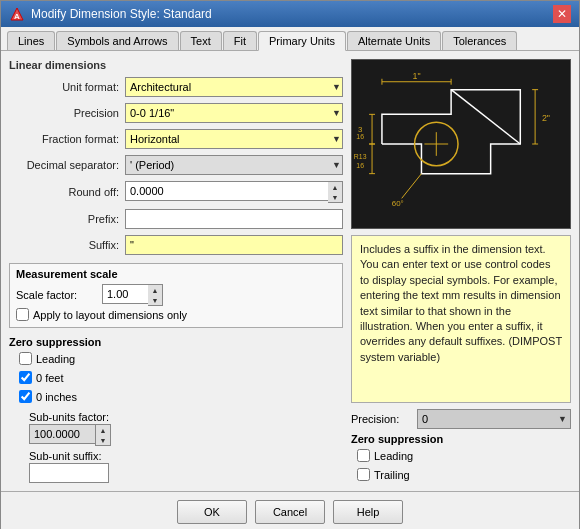 This screenshot has height=529, width=580. I want to click on fraction-format-select: Horizontal Diagonal Not Stacked, so click(234, 139).